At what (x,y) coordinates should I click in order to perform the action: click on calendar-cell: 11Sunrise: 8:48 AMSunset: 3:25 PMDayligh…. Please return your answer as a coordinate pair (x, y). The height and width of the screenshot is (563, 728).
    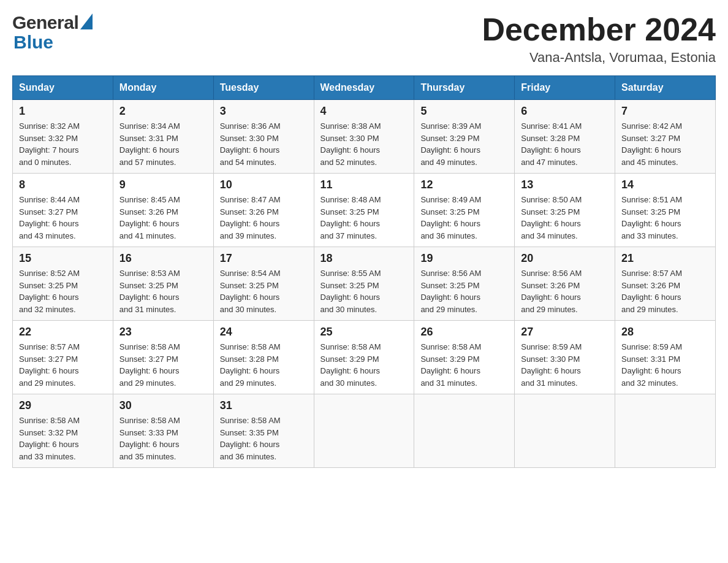
    Looking at the image, I should click on (364, 210).